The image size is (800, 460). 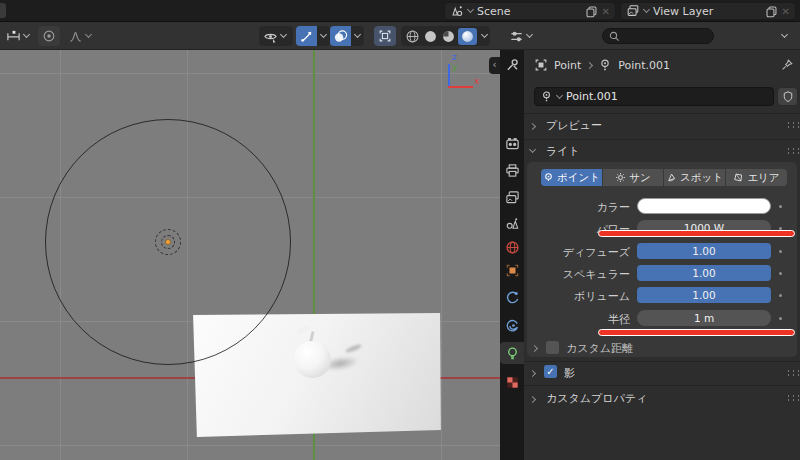 I want to click on viewport-header, so click(x=250, y=36).